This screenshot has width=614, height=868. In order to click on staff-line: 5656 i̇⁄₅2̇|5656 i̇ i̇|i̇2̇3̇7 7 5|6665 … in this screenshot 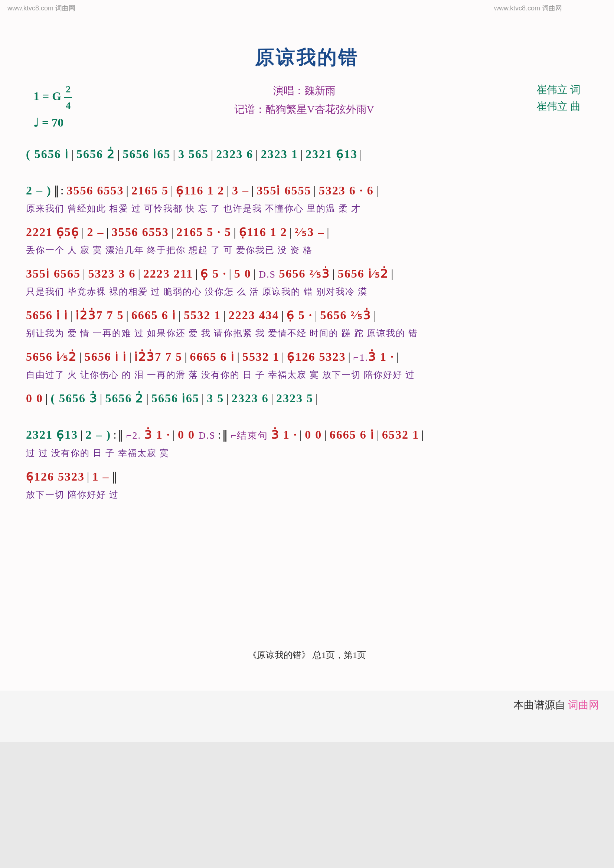, I will do `click(307, 357)`.